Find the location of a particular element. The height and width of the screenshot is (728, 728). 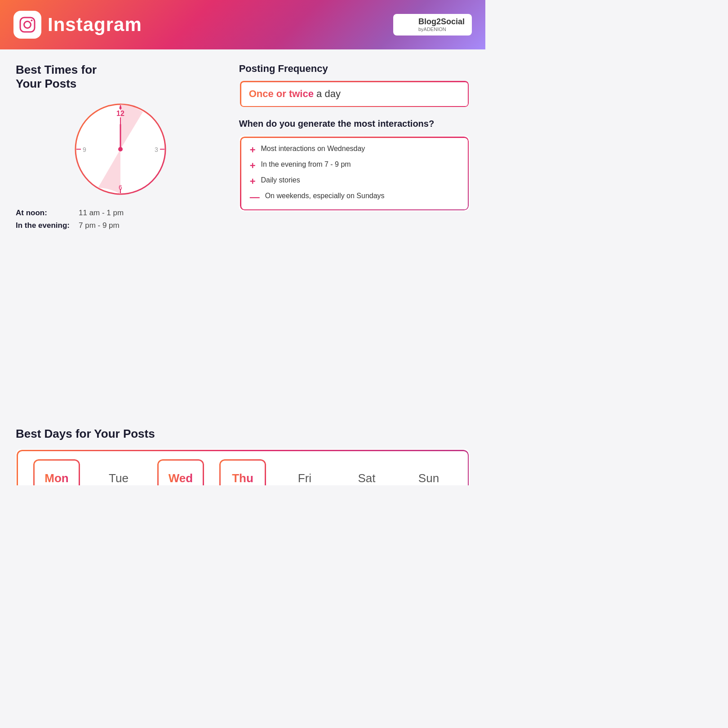

time-row-evening: In the evening: 7 pm - 9 pm is located at coordinates (120, 226).